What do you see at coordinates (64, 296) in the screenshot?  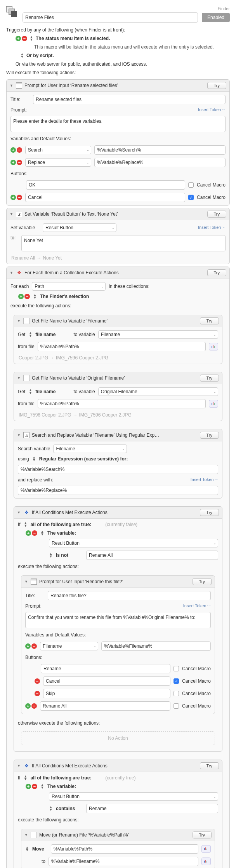 I see `collection-name: The Finder's selection` at bounding box center [64, 296].